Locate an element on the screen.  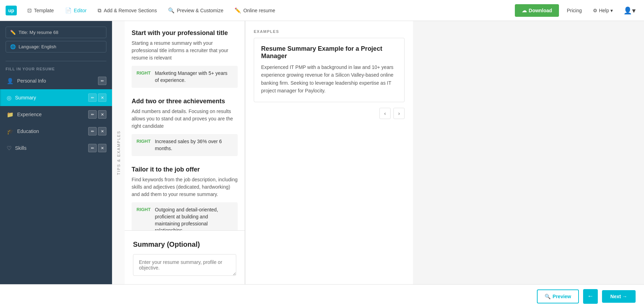
skills-delete-button: ✕ is located at coordinates (102, 148).